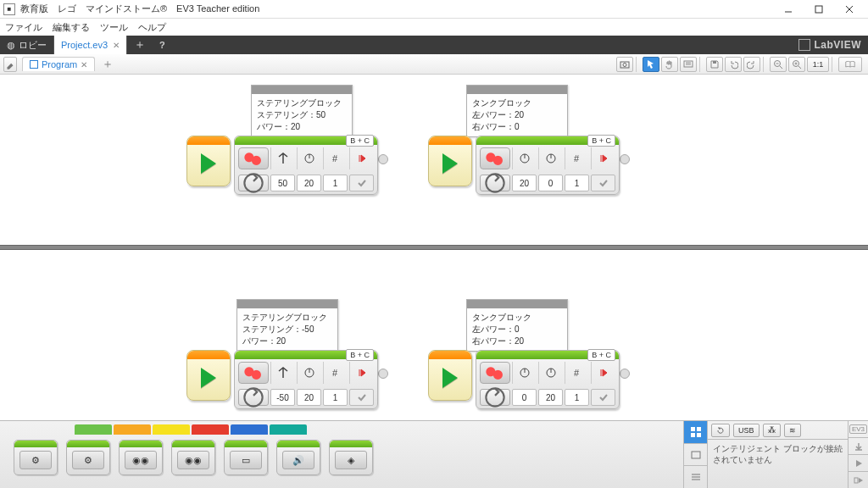  What do you see at coordinates (249, 430) in the screenshot?
I see `palette-tab-advanced` at bounding box center [249, 430].